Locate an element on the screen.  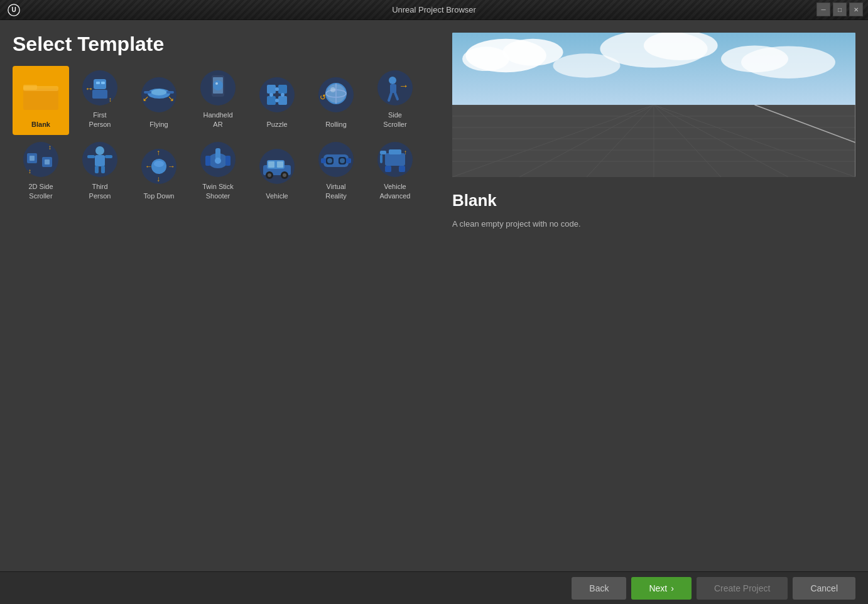
template-label-handheld-ar: HandheldAR is located at coordinates (217, 119).